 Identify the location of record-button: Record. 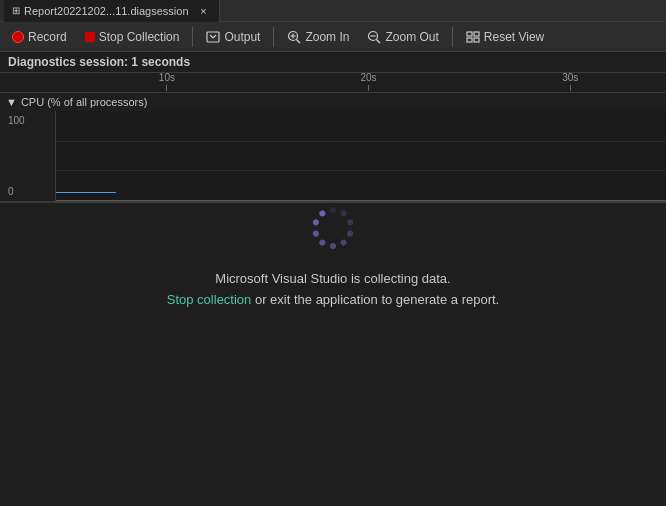
(40, 37).